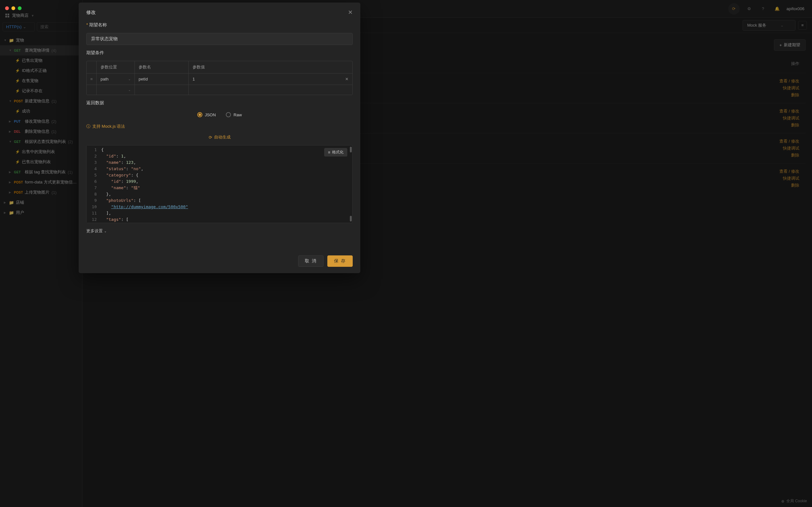 The width and height of the screenshot is (812, 507). Describe the element at coordinates (162, 67) in the screenshot. I see `col-param-name: 参数名` at that location.